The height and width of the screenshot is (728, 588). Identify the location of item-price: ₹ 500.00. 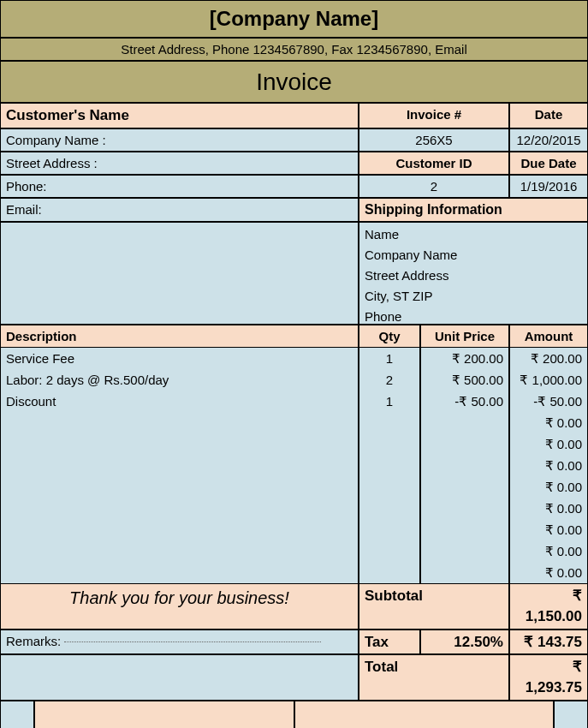
(465, 380).